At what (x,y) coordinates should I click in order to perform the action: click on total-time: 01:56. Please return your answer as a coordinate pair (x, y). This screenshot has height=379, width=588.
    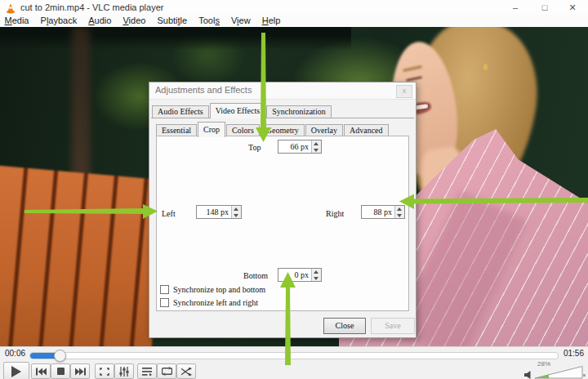
    Looking at the image, I should click on (573, 353).